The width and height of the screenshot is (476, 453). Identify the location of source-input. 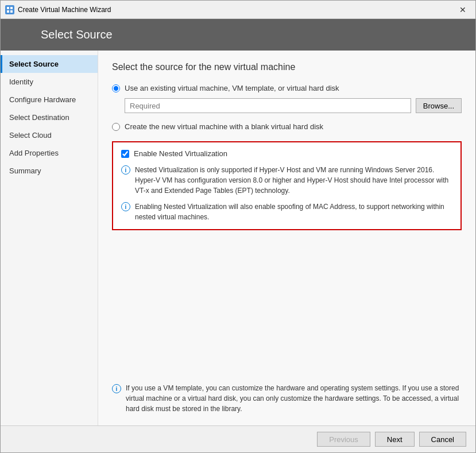
(268, 106).